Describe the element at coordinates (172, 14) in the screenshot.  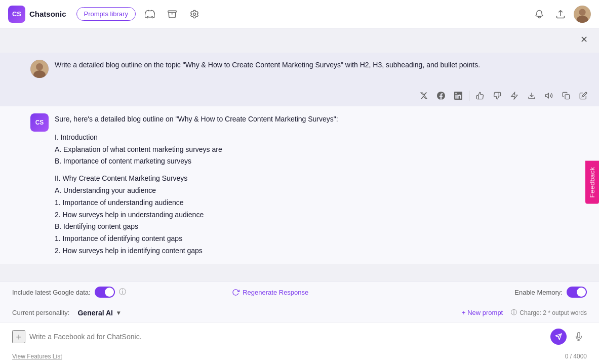
I see `puzzle-icon` at that location.